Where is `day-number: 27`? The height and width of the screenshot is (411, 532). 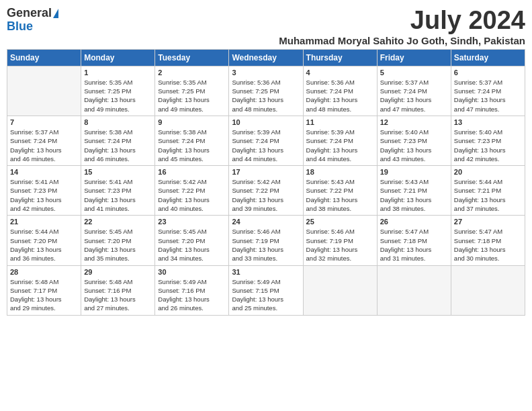
day-number: 27 is located at coordinates (488, 222).